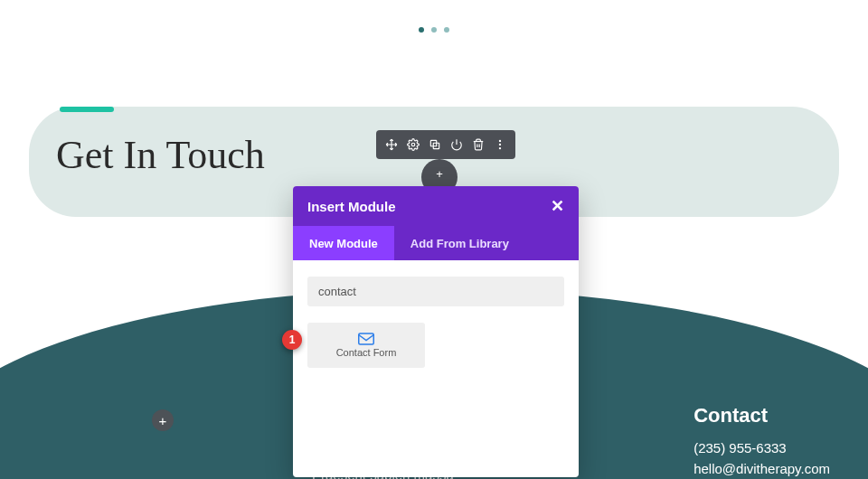 The width and height of the screenshot is (868, 479). I want to click on carousel-pager, so click(434, 30).